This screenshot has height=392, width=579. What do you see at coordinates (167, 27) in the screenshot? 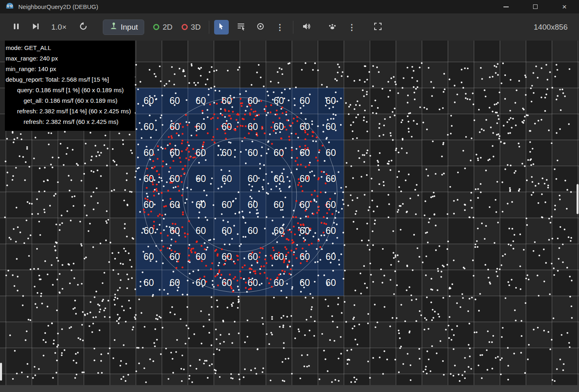
I see `tab-2d-label: 2D` at bounding box center [167, 27].